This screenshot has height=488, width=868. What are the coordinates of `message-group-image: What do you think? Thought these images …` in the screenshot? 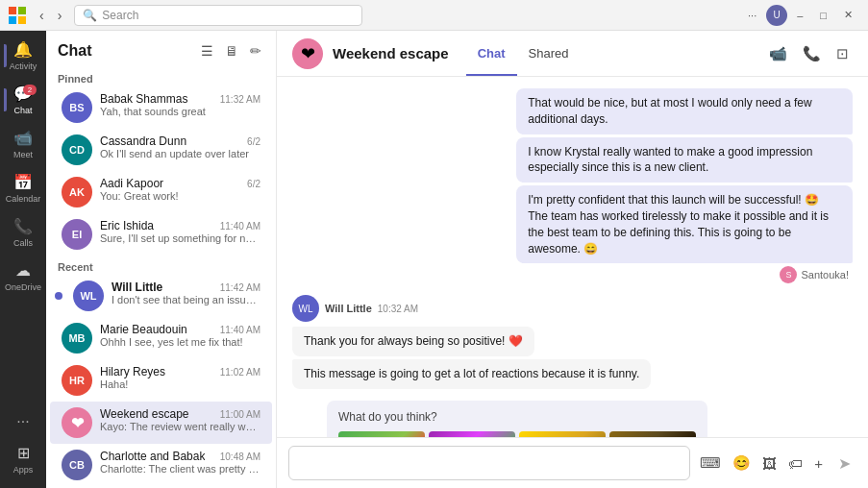 It's located at (573, 419).